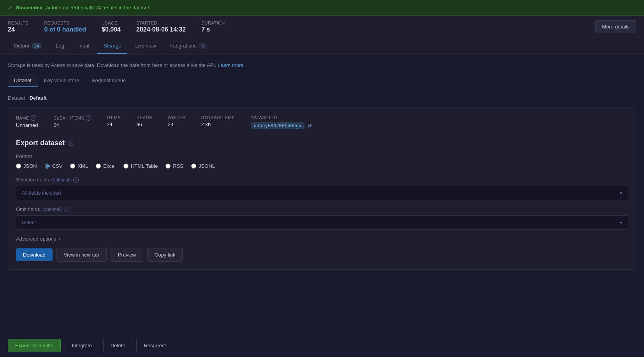 The height and width of the screenshot is (357, 644). What do you see at coordinates (188, 46) in the screenshot?
I see `tab-integrations: Integrations 0` at bounding box center [188, 46].